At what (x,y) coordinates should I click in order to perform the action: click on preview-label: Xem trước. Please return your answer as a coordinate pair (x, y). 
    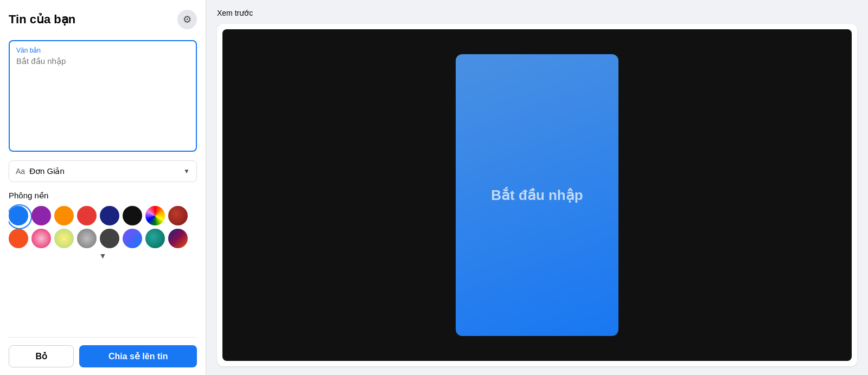
    Looking at the image, I should click on (537, 13).